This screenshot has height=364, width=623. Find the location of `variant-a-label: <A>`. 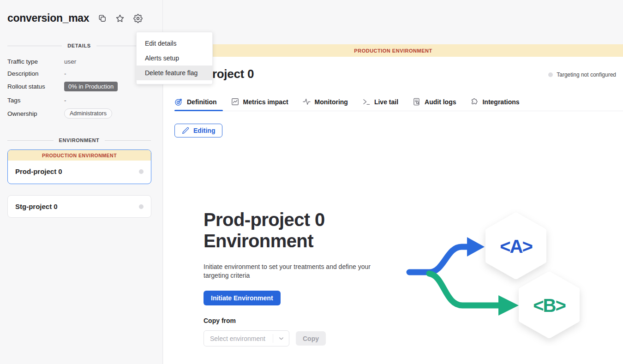

variant-a-label: <A> is located at coordinates (516, 246).